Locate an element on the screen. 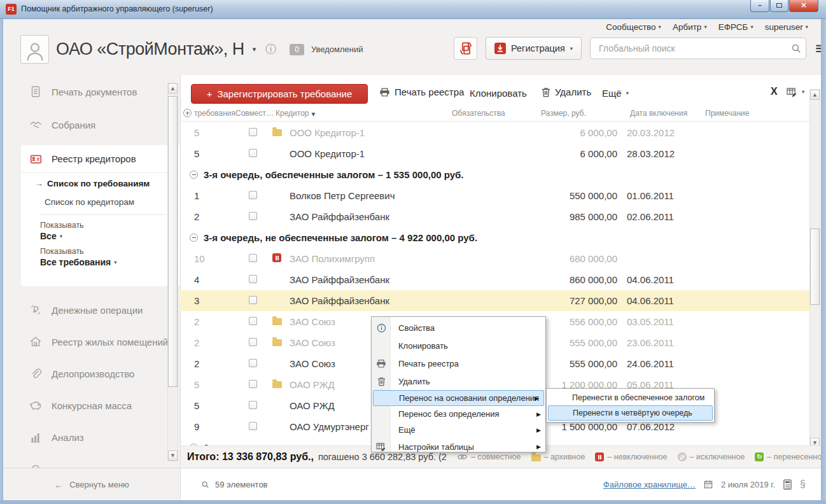  sync-button is located at coordinates (466, 48).